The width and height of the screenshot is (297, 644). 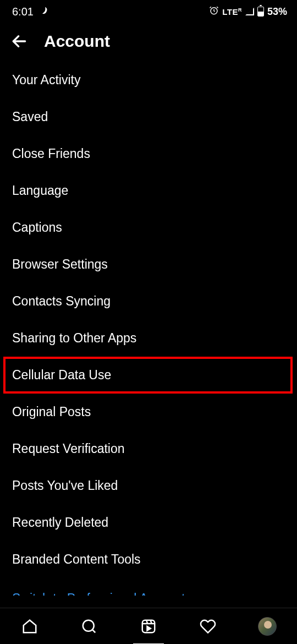 I want to click on nav-search, so click(x=89, y=626).